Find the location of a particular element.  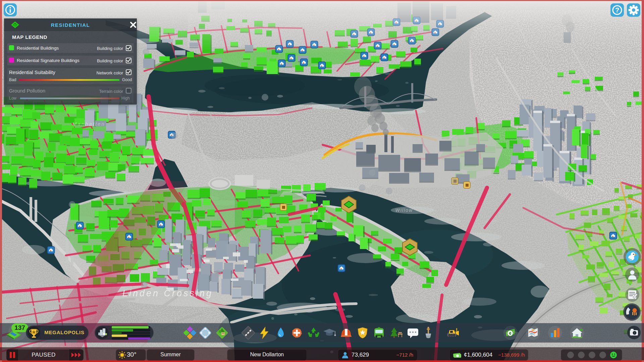

svg-text: 137 is located at coordinates (20, 328).